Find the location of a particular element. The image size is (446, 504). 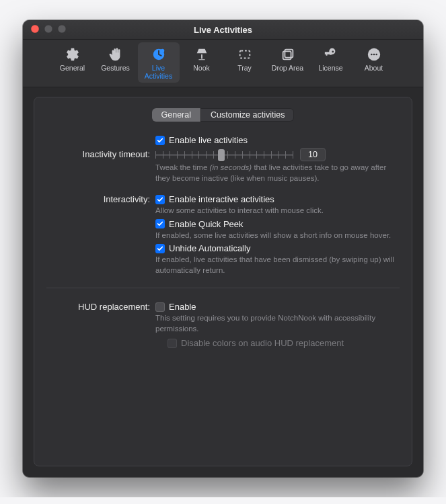

rect-dashed-icon is located at coordinates (245, 54).